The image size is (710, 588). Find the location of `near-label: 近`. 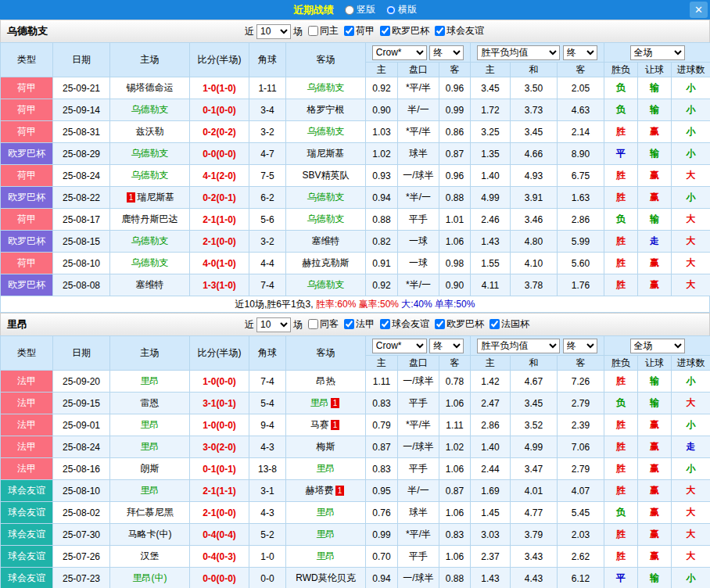

near-label: 近 is located at coordinates (249, 325).